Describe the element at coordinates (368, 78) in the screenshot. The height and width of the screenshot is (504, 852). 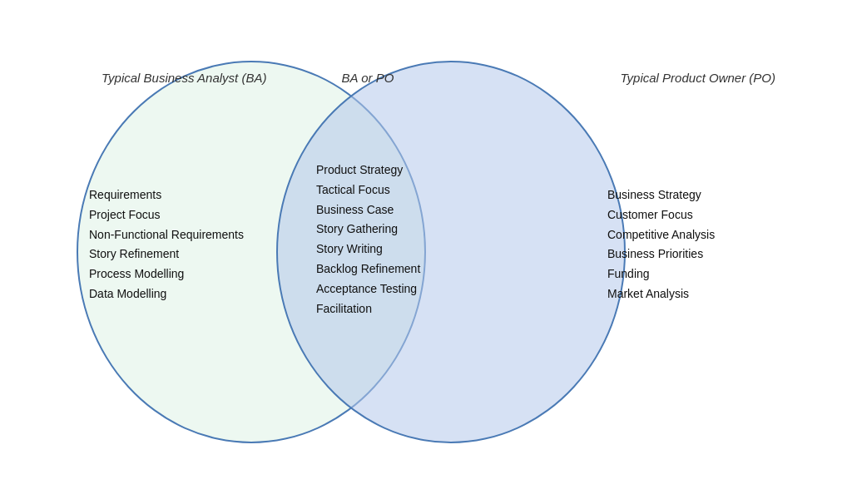
I see `overlap-label: BA or PO` at that location.